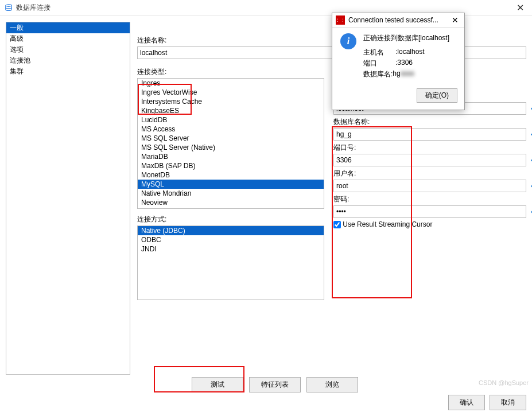 The height and width of the screenshot is (416, 532). I want to click on conn-type-item: LucidDB, so click(231, 120).